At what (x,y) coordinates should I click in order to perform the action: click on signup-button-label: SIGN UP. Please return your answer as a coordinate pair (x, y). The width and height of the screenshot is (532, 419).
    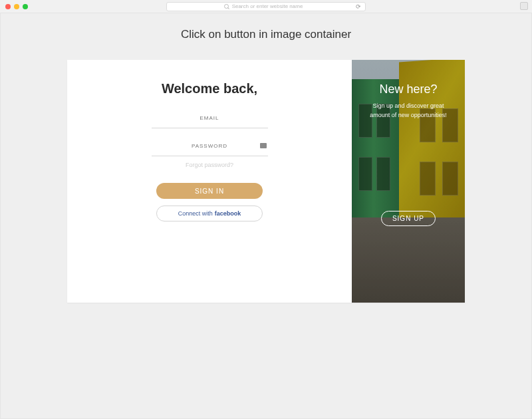
    Looking at the image, I should click on (408, 218).